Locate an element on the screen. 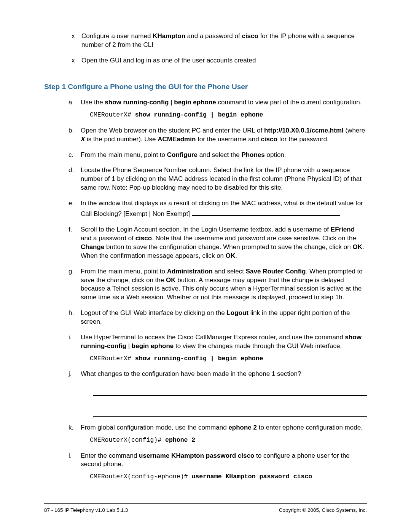 This screenshot has width=411, height=532. bold: username KHampton password cisco is located at coordinates (196, 455).